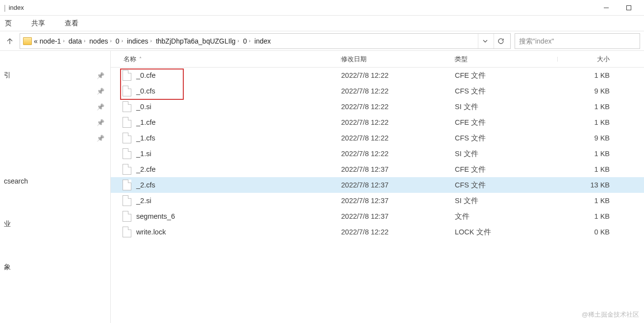 Image resolution: width=644 pixels, height=323 pixels. Describe the element at coordinates (322, 23) in the screenshot. I see `ribbon-tabs: 页 共享 查看` at that location.